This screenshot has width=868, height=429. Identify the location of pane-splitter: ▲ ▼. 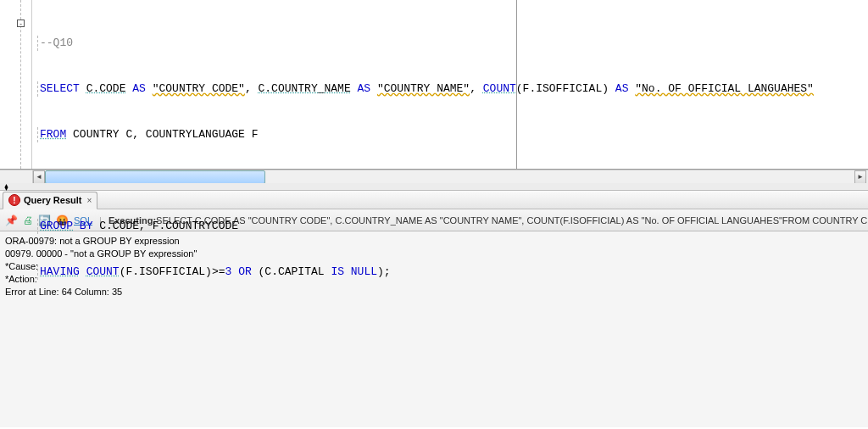
(434, 187).